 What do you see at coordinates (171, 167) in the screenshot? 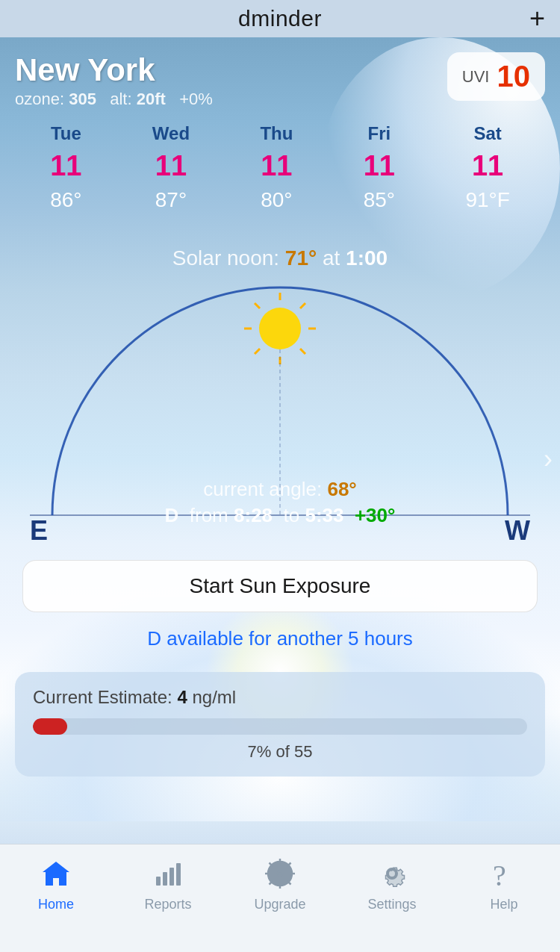
I see `forecast-day-wed: Wed 11 87°` at bounding box center [171, 167].